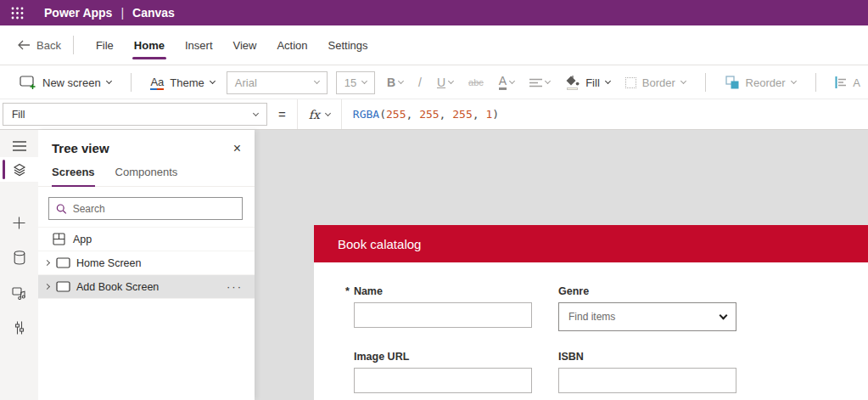 The height and width of the screenshot is (400, 868). I want to click on rail-menu-button, so click(19, 146).